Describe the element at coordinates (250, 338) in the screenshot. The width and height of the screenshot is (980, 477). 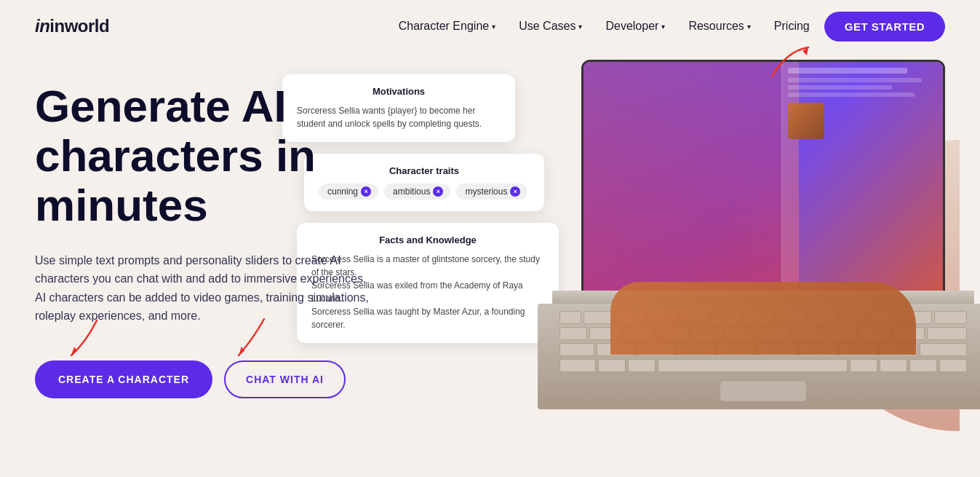
I see `chat-arrow-annotation` at that location.